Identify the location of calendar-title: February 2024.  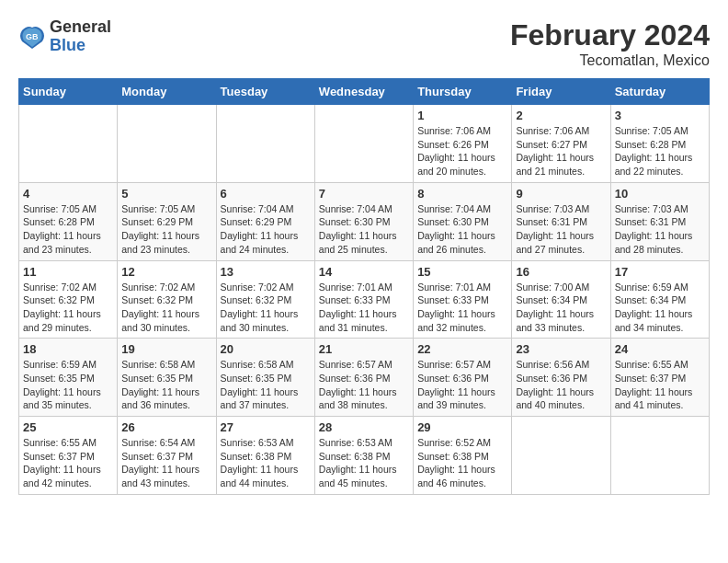
(610, 35).